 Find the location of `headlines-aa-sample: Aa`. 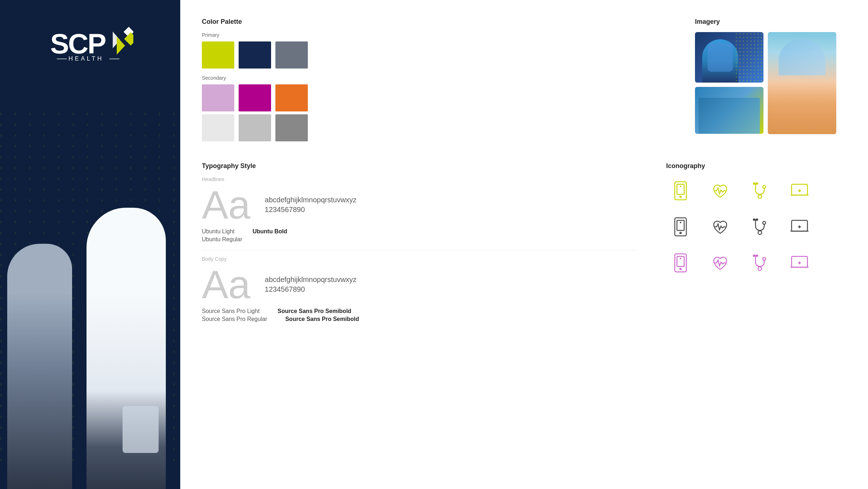

headlines-aa-sample: Aa is located at coordinates (226, 205).